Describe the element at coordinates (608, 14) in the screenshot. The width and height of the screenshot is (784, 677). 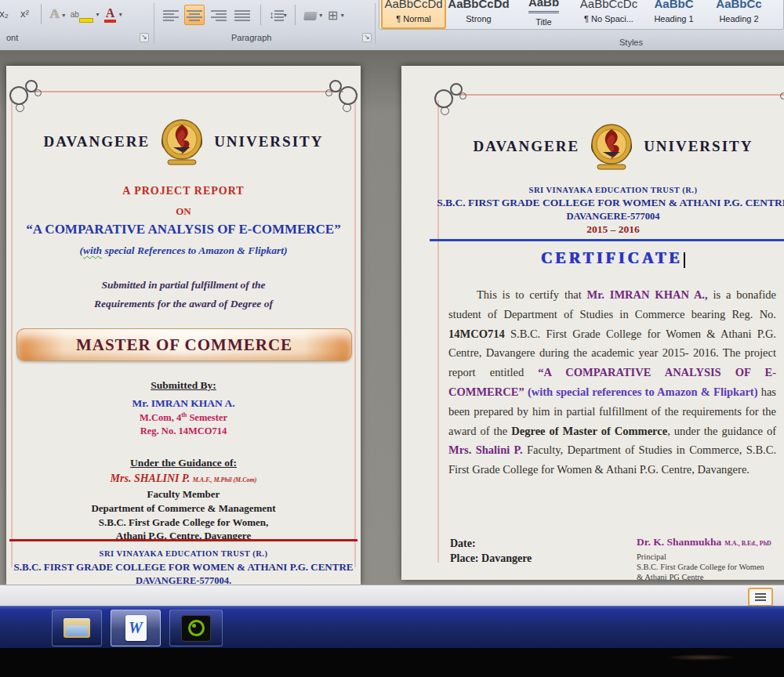
I see `style-no-spacing: AaBbCcDc ¶ No Spaci...` at that location.